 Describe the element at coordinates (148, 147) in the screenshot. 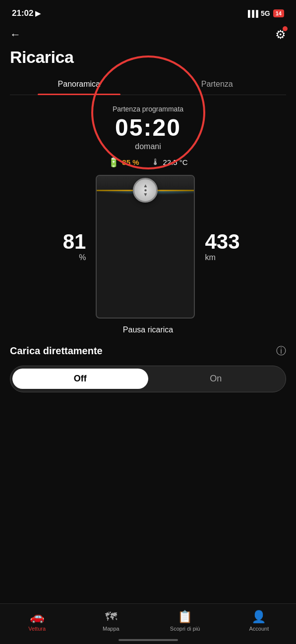

I see `scheduled-day: domani` at that location.